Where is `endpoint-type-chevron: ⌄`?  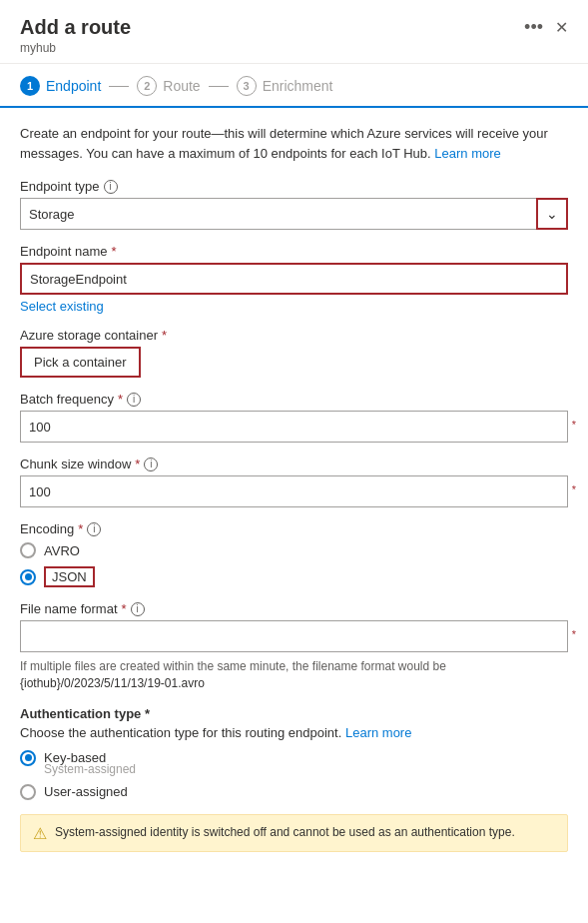 endpoint-type-chevron: ⌄ is located at coordinates (552, 214).